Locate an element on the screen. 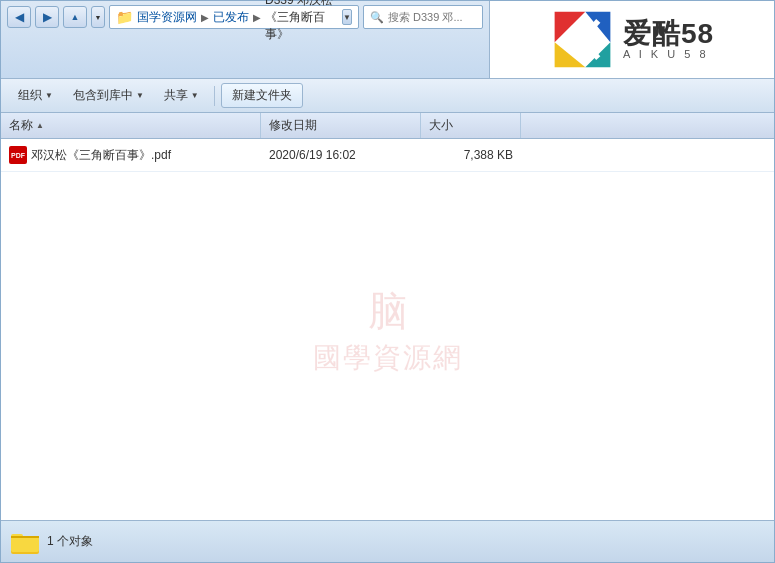 The width and height of the screenshot is (775, 563). forward-button: ▶ is located at coordinates (47, 17).